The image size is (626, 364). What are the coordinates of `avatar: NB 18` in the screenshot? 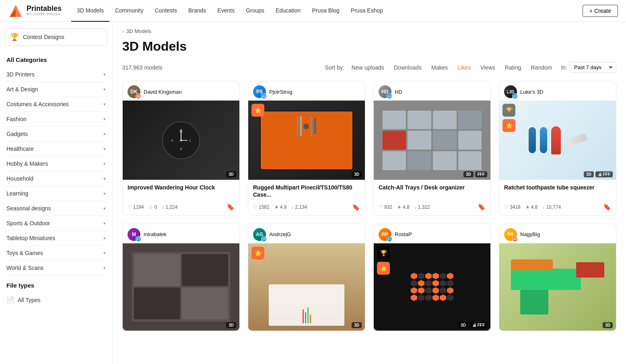 It's located at (511, 234).